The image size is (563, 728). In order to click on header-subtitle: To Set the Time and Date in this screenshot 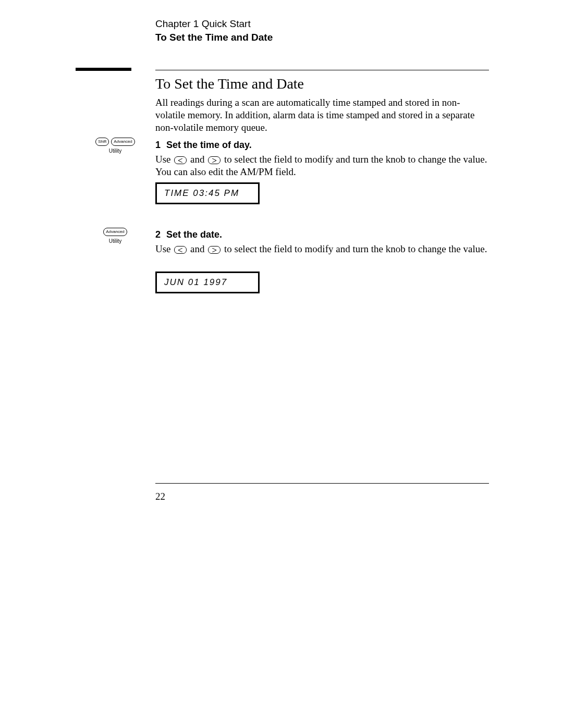, I will do `click(214, 38)`.